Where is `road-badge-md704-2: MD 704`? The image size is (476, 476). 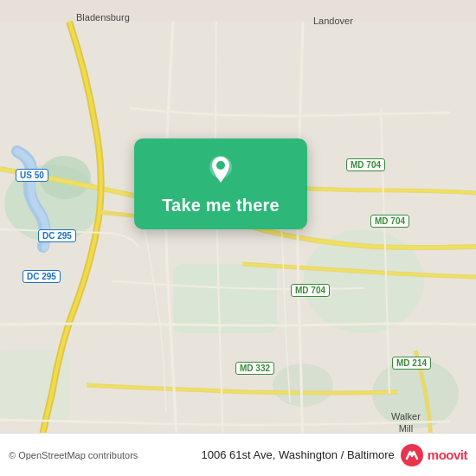
road-badge-md704-2: MD 704 is located at coordinates (389, 222).